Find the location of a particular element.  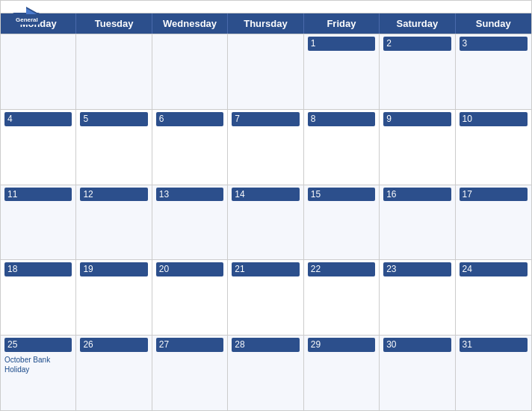

day-cell: 2 is located at coordinates (417, 72).